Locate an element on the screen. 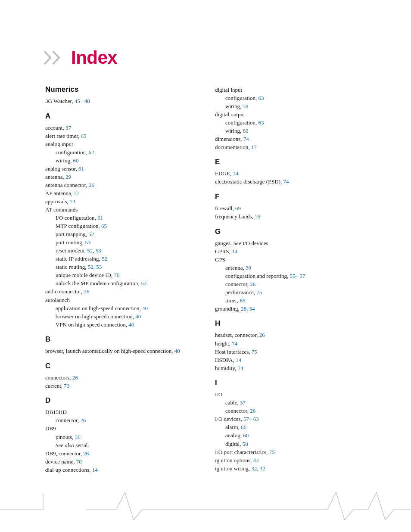 This screenshot has height=532, width=411. page-link: 66 is located at coordinates (244, 427).